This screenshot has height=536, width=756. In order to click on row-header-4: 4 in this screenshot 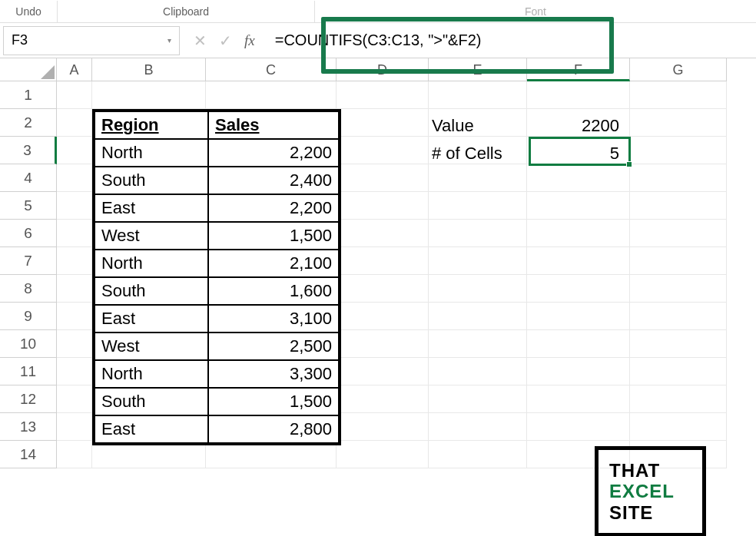, I will do `click(28, 178)`.